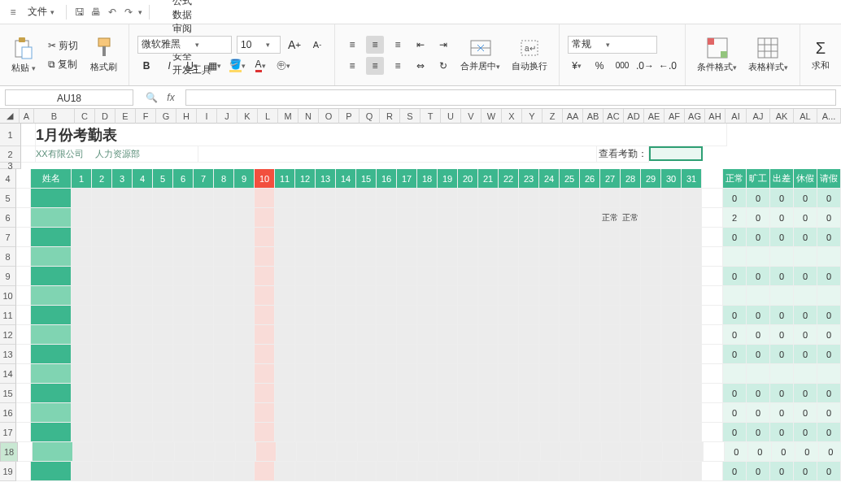 Image resolution: width=841 pixels, height=504 pixels. What do you see at coordinates (622, 66) in the screenshot?
I see `comma-style-icon: 000` at bounding box center [622, 66].